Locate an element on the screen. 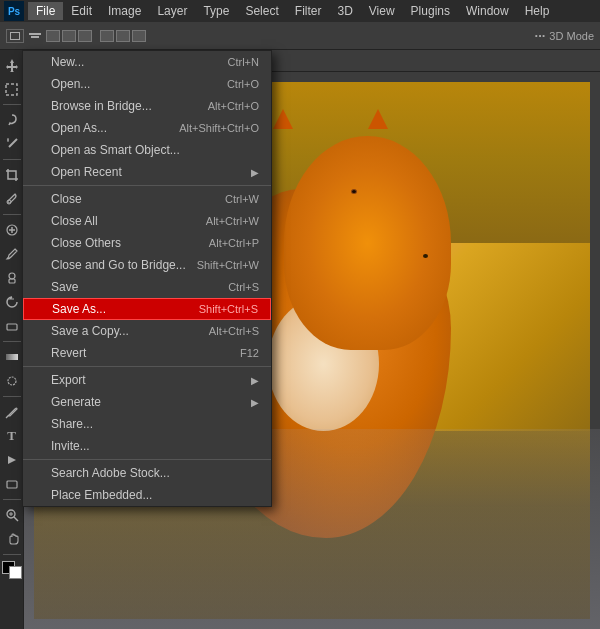 Image resolution: width=600 pixels, height=629 pixels. magic-wand-tool is located at coordinates (12, 144).